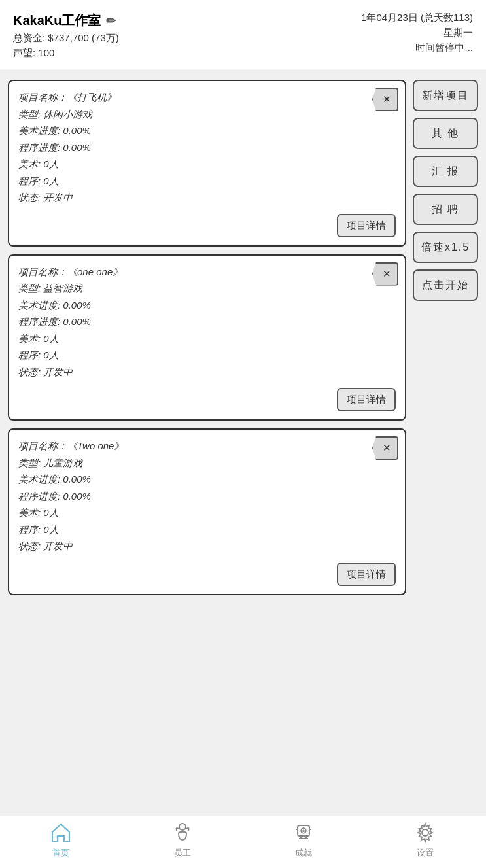  Describe the element at coordinates (304, 841) in the screenshot. I see `nav-item-achievement: 成就` at that location.